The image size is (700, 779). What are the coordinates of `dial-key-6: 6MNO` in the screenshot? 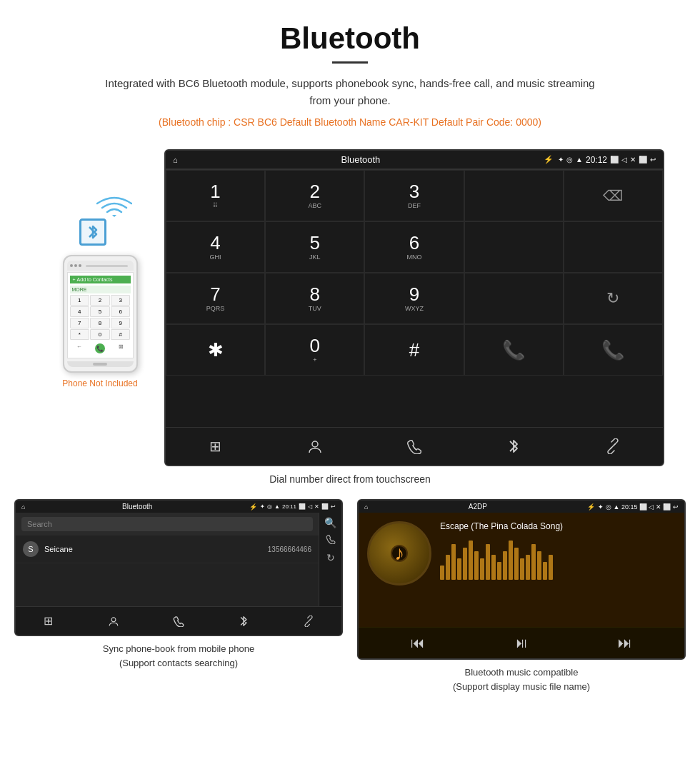 It's located at (414, 247).